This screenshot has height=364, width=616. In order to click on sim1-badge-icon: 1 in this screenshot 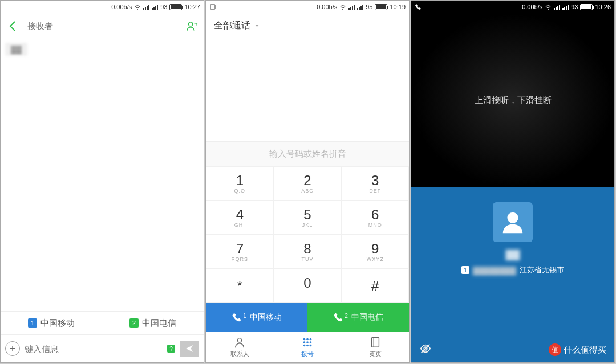, I will do `click(33, 323)`.